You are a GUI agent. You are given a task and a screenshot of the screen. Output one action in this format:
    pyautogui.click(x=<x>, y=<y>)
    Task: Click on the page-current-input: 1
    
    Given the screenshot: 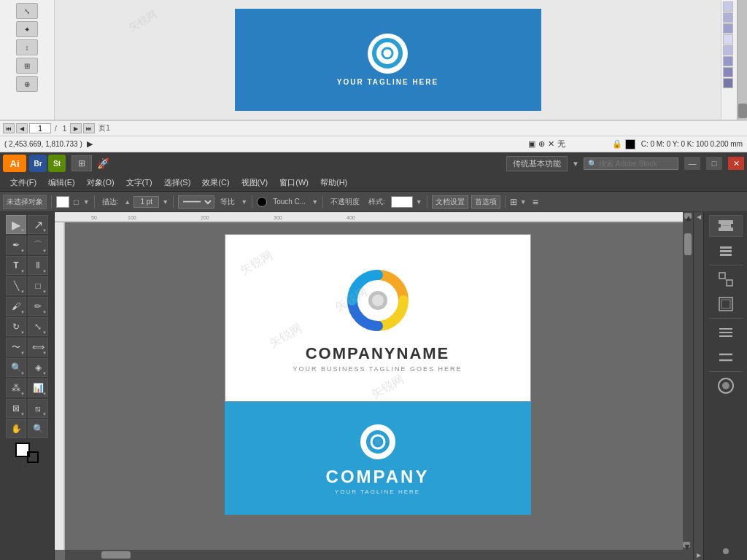 What is the action you would take?
    pyautogui.click(x=40, y=128)
    